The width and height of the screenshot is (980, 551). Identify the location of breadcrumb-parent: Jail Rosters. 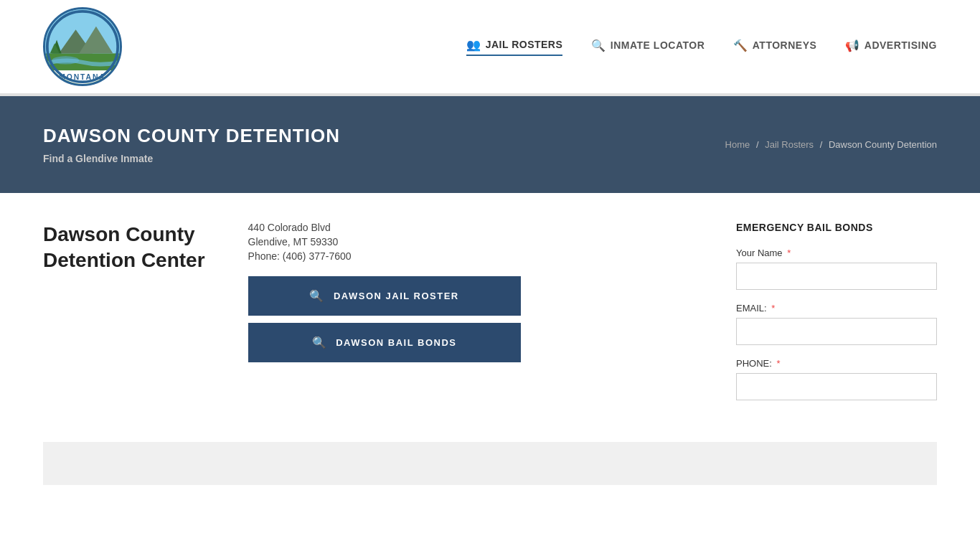
(789, 145).